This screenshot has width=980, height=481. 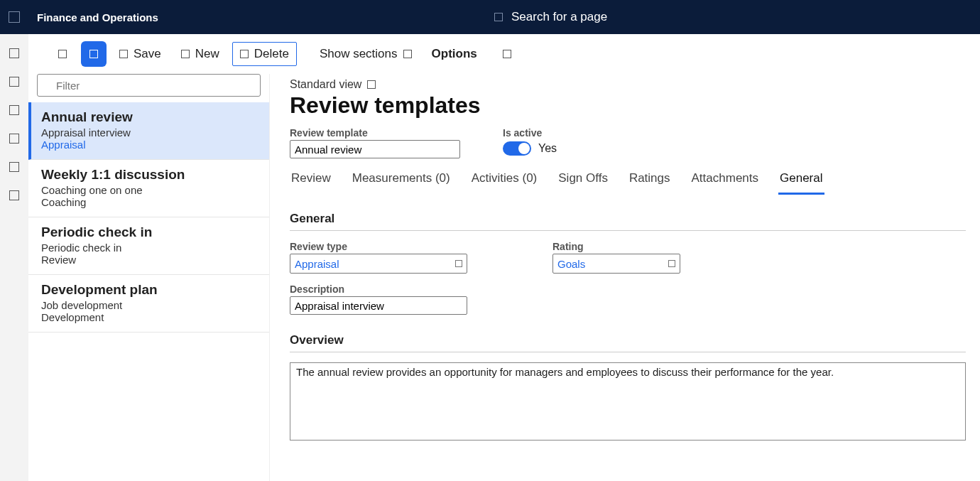 What do you see at coordinates (62, 54) in the screenshot?
I see `edit-button` at bounding box center [62, 54].